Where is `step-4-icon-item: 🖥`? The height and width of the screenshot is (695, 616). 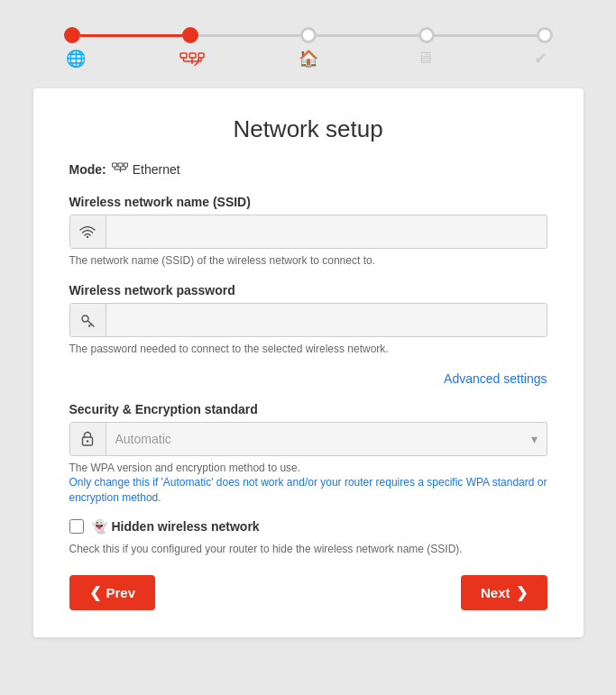 step-4-icon-item: 🖥 is located at coordinates (425, 59).